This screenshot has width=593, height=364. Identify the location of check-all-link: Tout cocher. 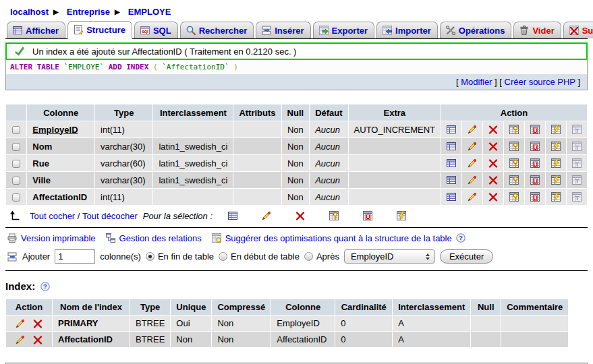
(53, 216).